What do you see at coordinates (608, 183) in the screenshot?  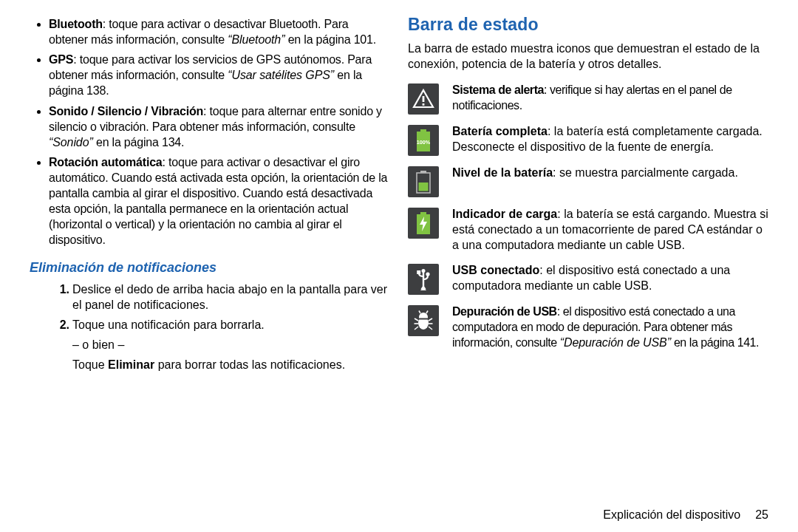 I see `desc-cell: Nivel de la batería: se muestra parcialm…` at bounding box center [608, 183].